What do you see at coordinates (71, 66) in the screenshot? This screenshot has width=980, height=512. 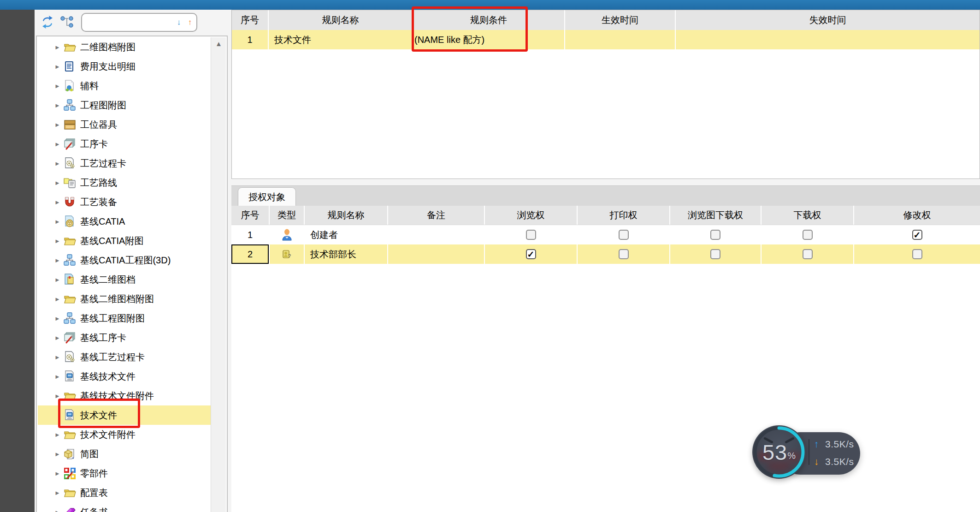 I see `doc-icon` at bounding box center [71, 66].